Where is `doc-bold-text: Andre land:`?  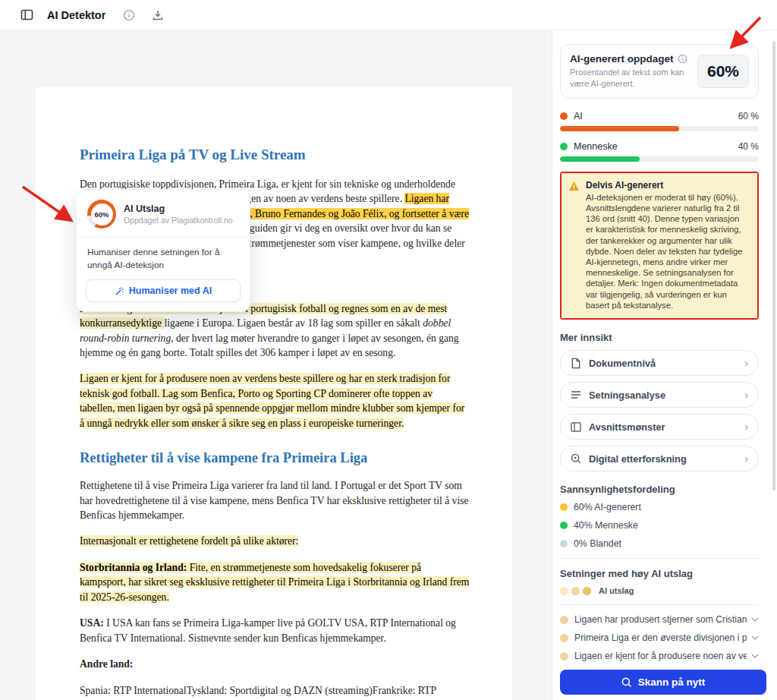
doc-bold-text: Andre land: is located at coordinates (106, 664).